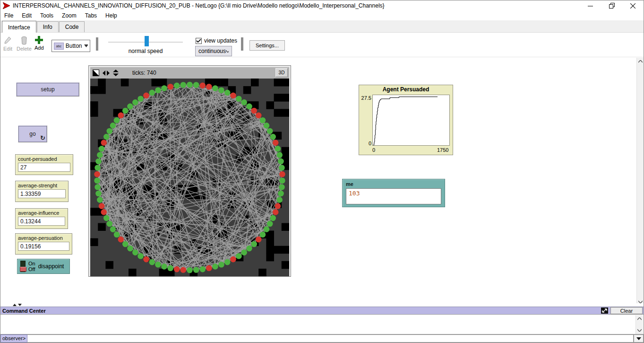 The width and height of the screenshot is (644, 343). Describe the element at coordinates (39, 44) in the screenshot. I see `add-widget-button: Add` at that location.